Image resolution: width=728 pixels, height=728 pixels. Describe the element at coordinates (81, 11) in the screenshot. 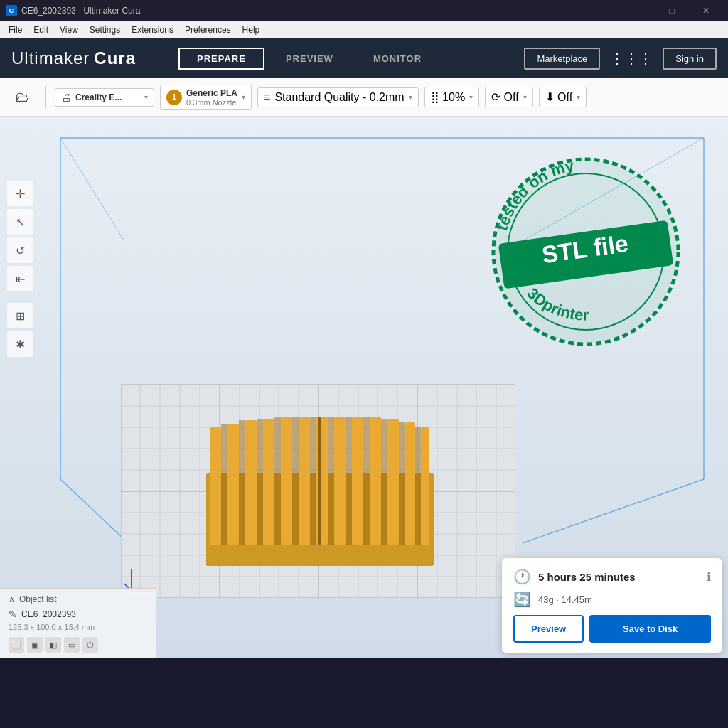

I see `window-title: CE6_2002393 - Ultimaker Cura` at that location.